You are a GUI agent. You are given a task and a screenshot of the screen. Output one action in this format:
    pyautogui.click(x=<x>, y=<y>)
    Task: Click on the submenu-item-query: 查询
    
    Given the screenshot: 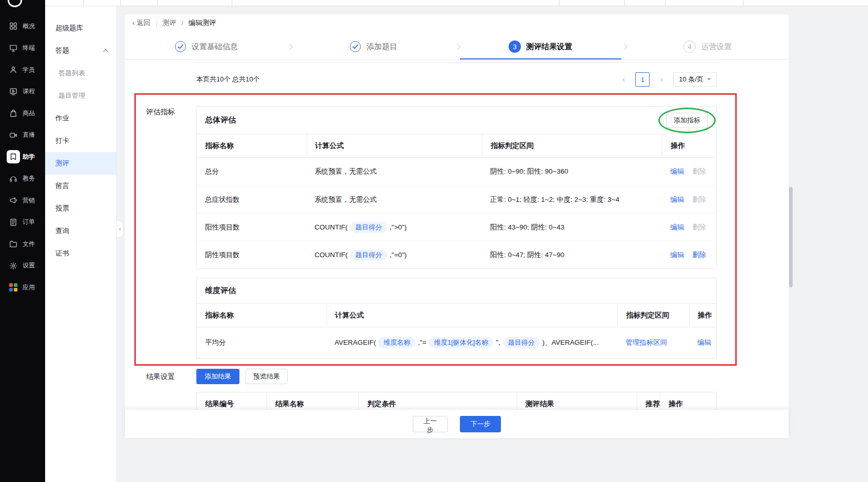 What is the action you would take?
    pyautogui.click(x=81, y=231)
    